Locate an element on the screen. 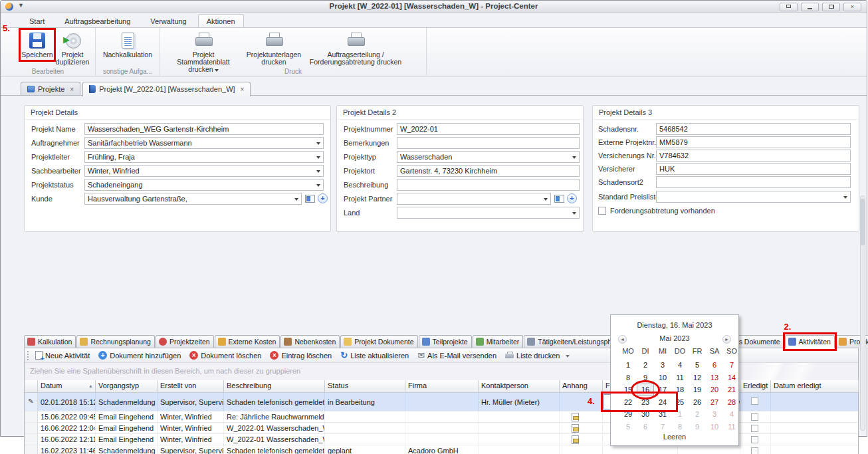 The height and width of the screenshot is (454, 868). column-header-erstellt-von: Erstellt von is located at coordinates (191, 386).